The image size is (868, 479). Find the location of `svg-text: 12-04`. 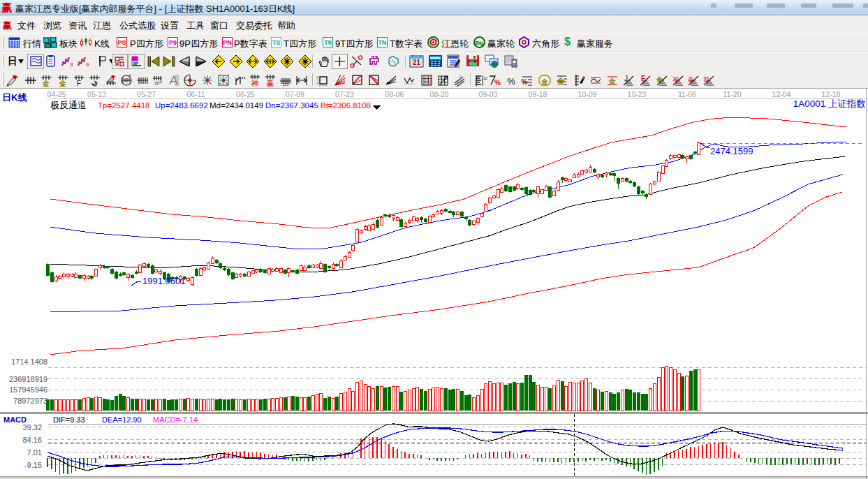

svg-text: 12-04 is located at coordinates (782, 94).